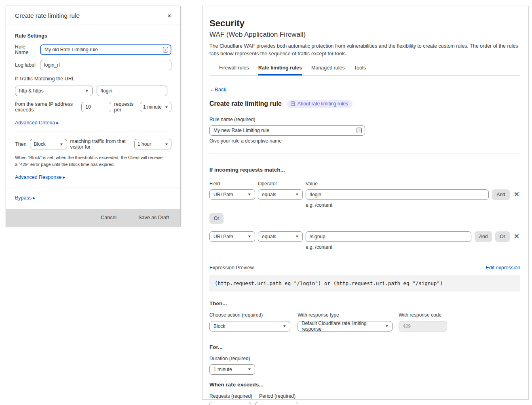 The image size is (532, 405). I want to click on rule-row: URI Path ▼ equals ▼ And Or ✕, so click(365, 237).